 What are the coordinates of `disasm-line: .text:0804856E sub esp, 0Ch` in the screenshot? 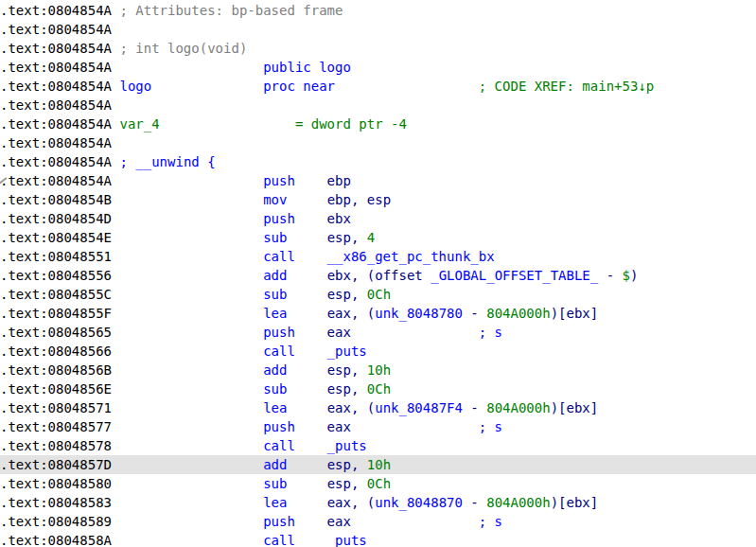 It's located at (378, 389).